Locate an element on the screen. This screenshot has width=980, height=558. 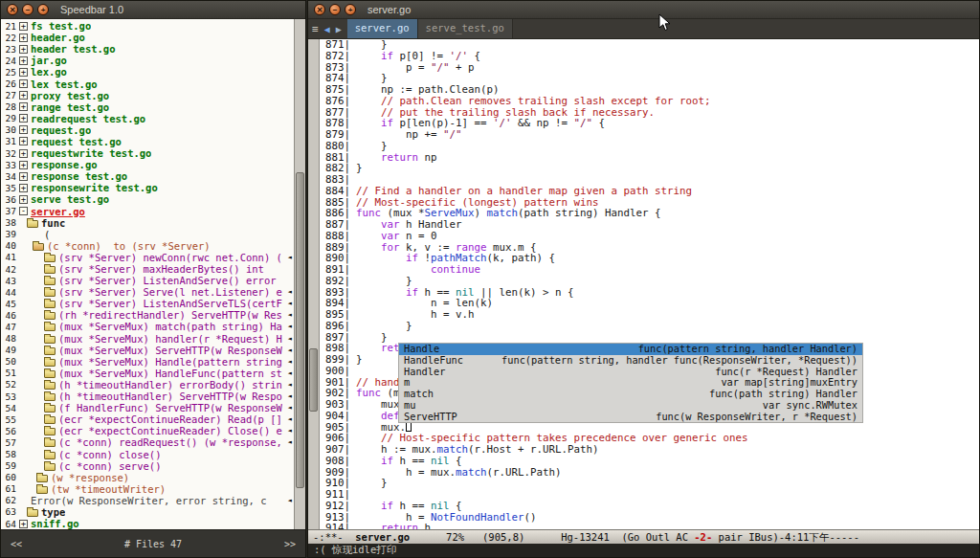
speedbar-row: 39( is located at coordinates (147, 234).